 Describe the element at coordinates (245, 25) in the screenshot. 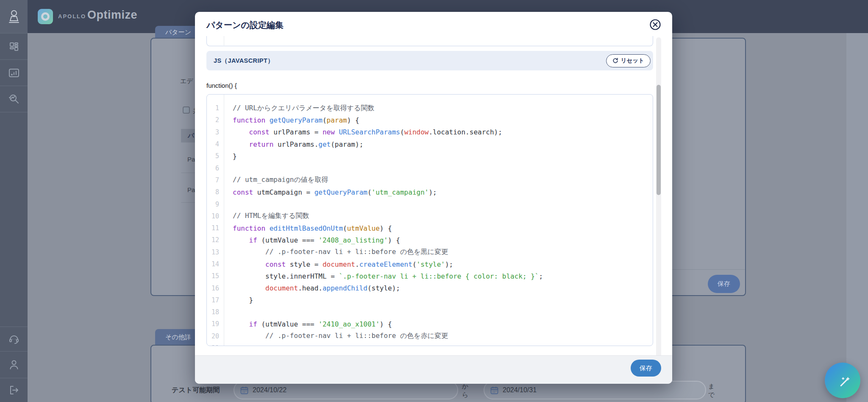

I see `modal-title: パターンの設定編集` at that location.